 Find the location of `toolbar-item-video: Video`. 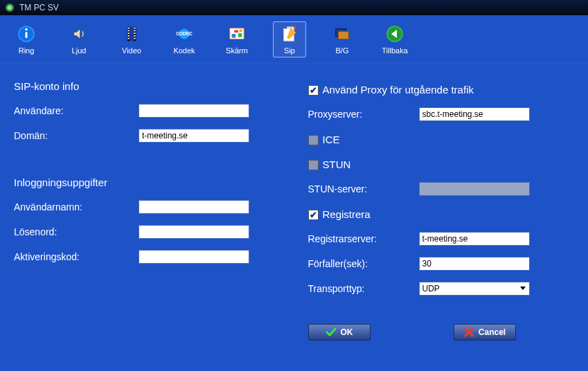

toolbar-item-video: Video is located at coordinates (132, 39).